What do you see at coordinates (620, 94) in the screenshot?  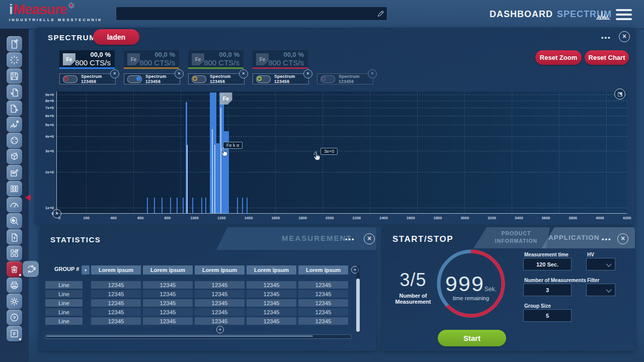 I see `chart-expand-icon` at bounding box center [620, 94].